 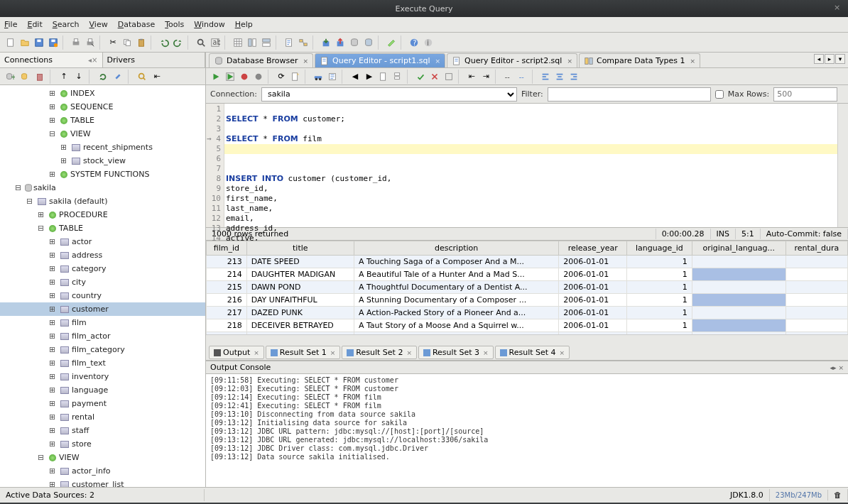 I want to click on bookmark-icon, so click(x=295, y=77).